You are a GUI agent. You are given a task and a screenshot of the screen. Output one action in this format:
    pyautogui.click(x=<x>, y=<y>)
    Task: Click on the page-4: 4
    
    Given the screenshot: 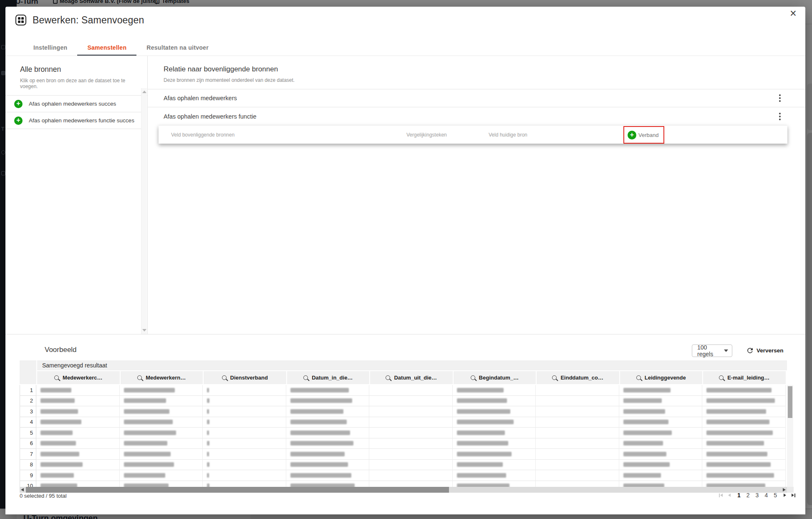 What is the action you would take?
    pyautogui.click(x=766, y=495)
    